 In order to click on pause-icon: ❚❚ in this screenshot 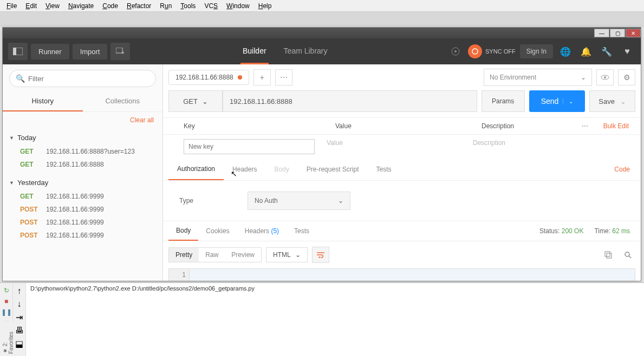, I will do `click(6, 312)`.